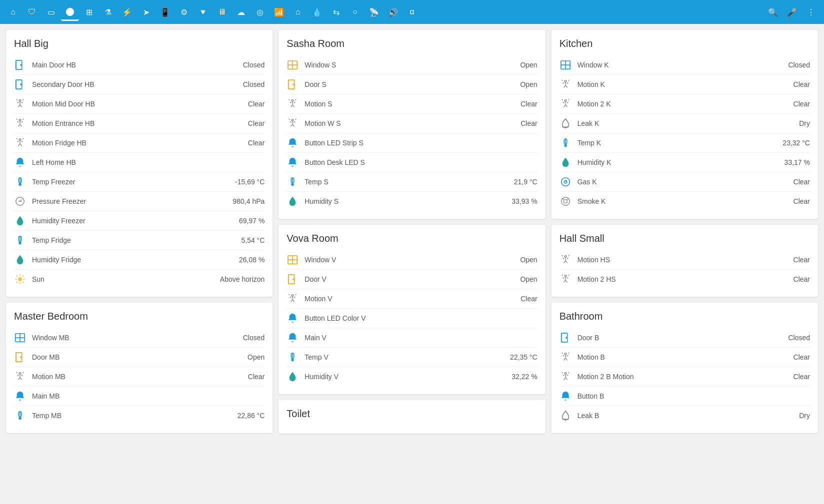  Describe the element at coordinates (139, 85) in the screenshot. I see `sensor-row: Secondary Door HBClosed` at that location.